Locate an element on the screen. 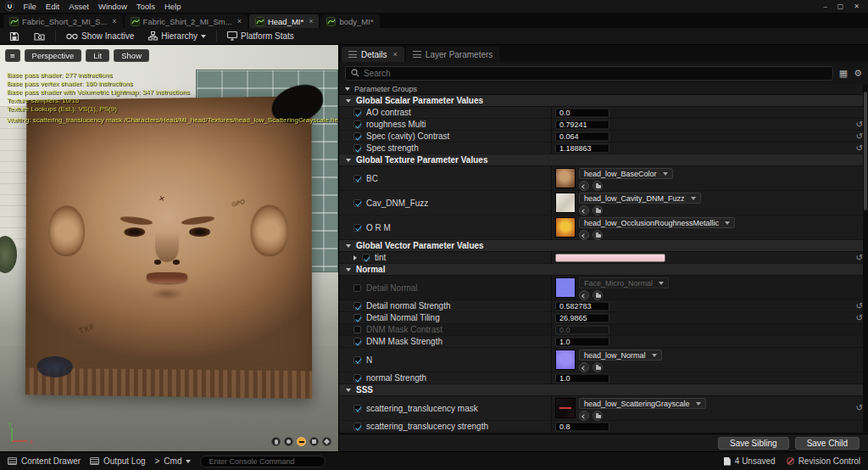  console-command-input is located at coordinates (263, 462).